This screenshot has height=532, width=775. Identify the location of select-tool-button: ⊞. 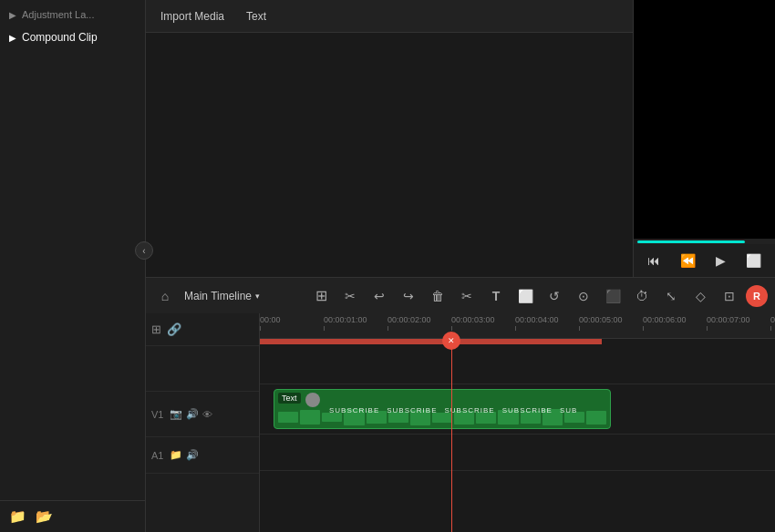
(321, 296).